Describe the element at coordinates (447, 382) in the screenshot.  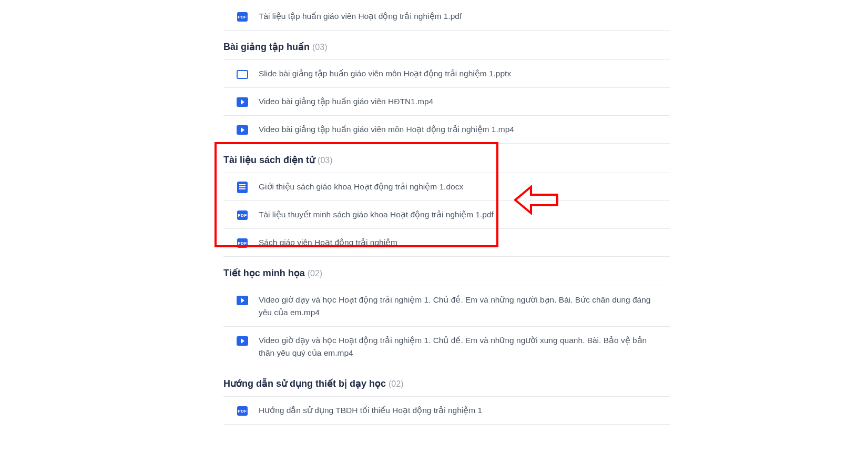
I see `section-header: Hướng dẫn sử dụng thiết bị dạy học (02)` at that location.